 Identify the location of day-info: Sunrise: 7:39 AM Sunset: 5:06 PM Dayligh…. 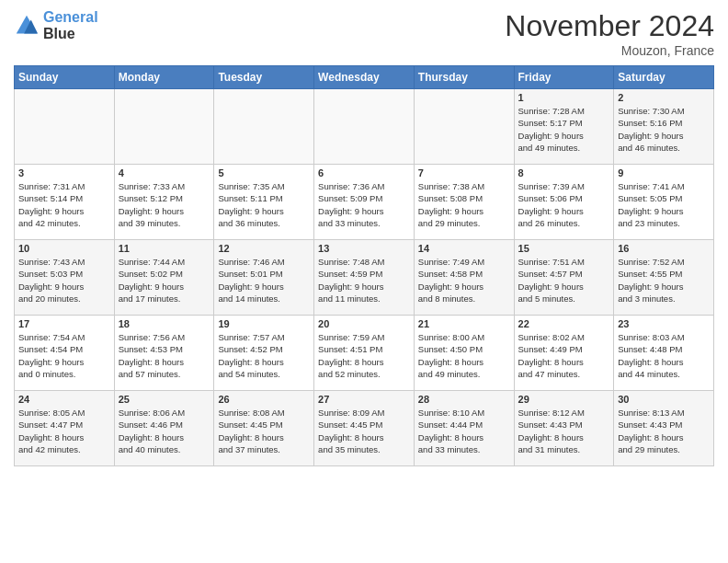
(564, 204).